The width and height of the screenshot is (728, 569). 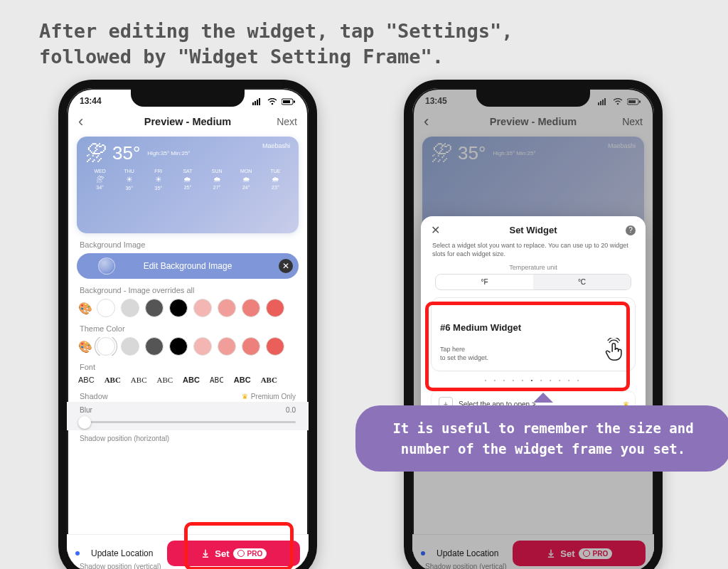 I want to click on forecast-day: TUE🌧23°, so click(x=276, y=179).